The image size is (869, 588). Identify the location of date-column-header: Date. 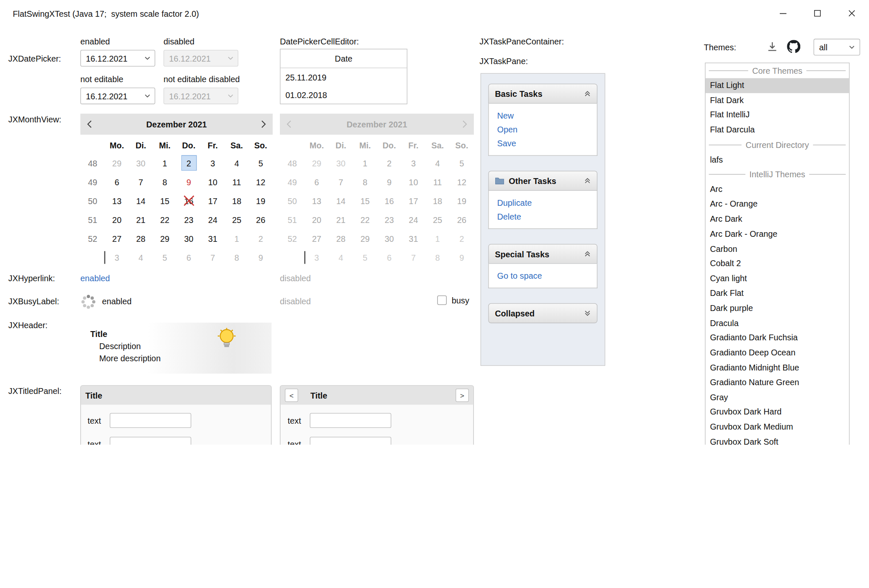
(344, 59).